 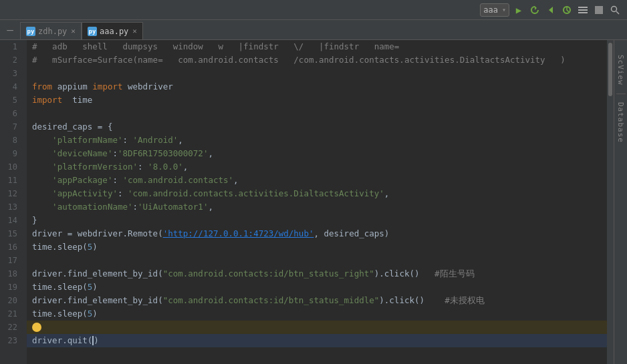 I want to click on tab-close-zdh: ✕, so click(x=74, y=31).